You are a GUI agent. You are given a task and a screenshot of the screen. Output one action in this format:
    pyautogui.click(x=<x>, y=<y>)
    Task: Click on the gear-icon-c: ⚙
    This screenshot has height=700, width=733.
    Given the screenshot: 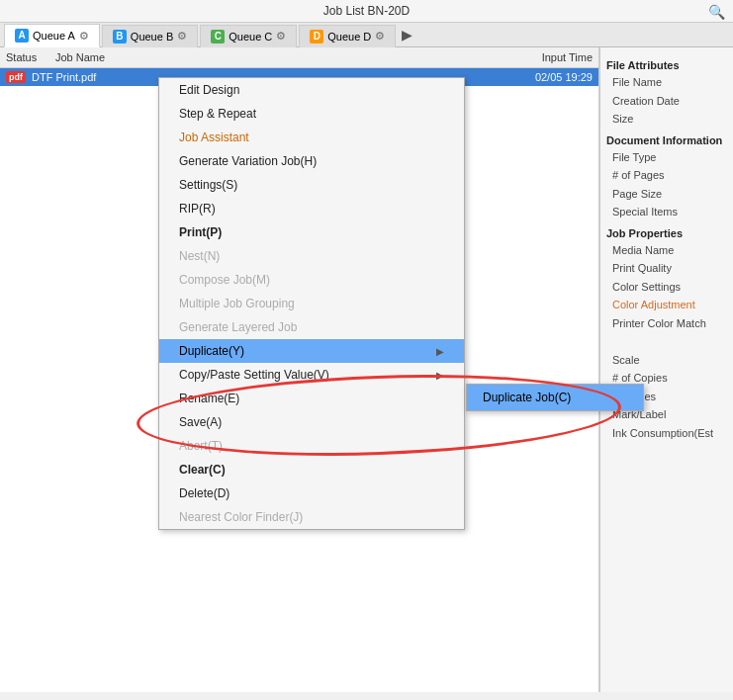 What is the action you would take?
    pyautogui.click(x=281, y=36)
    